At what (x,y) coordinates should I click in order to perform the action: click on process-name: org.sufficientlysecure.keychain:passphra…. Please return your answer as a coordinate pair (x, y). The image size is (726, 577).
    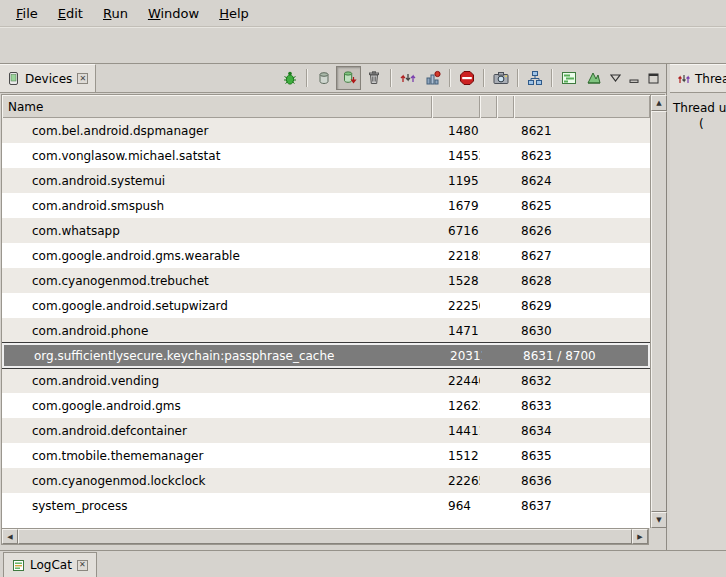
    Looking at the image, I should click on (219, 356).